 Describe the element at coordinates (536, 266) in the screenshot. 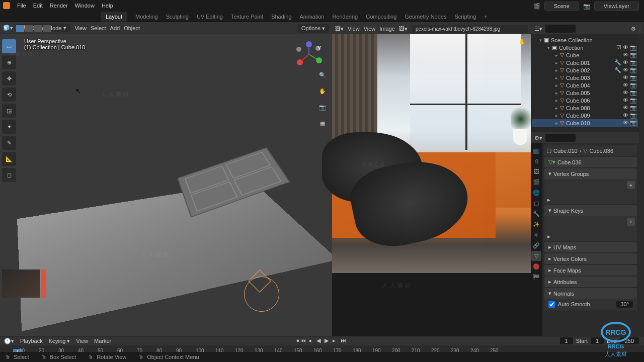

I see `ptab-material-icon: 🔴` at that location.